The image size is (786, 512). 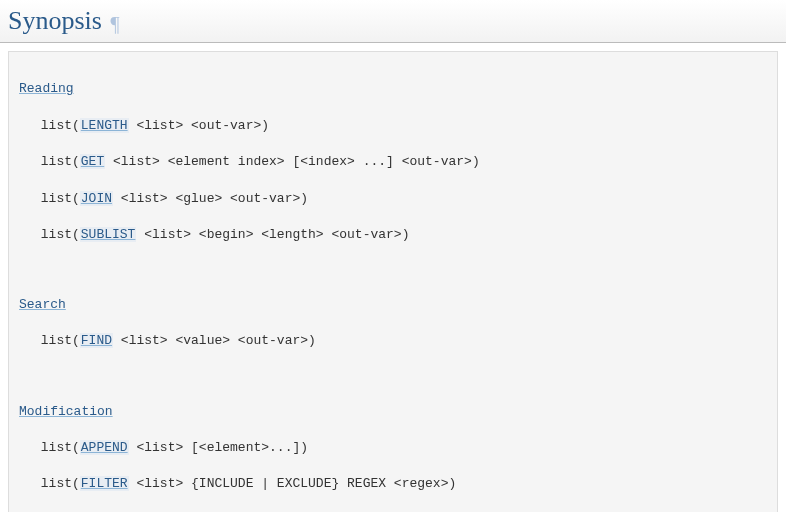 I want to click on cmd-link-sublist: SUBLIST, so click(x=108, y=234).